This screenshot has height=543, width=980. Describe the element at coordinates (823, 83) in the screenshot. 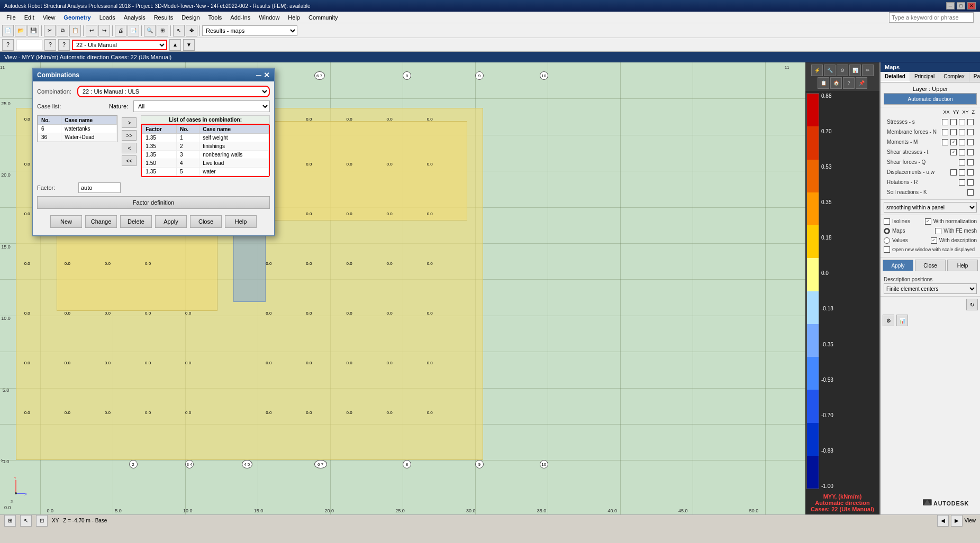

I see `legend-icon-6: 📋` at that location.